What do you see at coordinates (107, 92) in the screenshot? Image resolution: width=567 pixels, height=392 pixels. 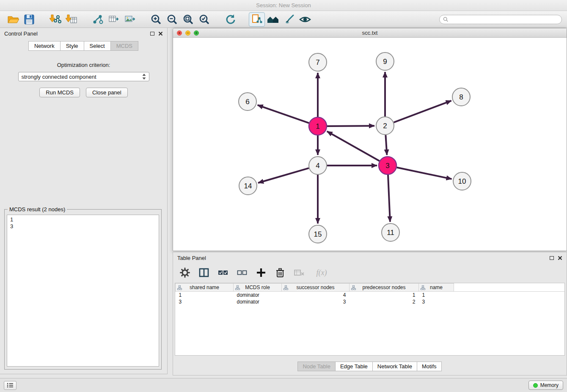 I see `close-panel-button: Close panel` at bounding box center [107, 92].